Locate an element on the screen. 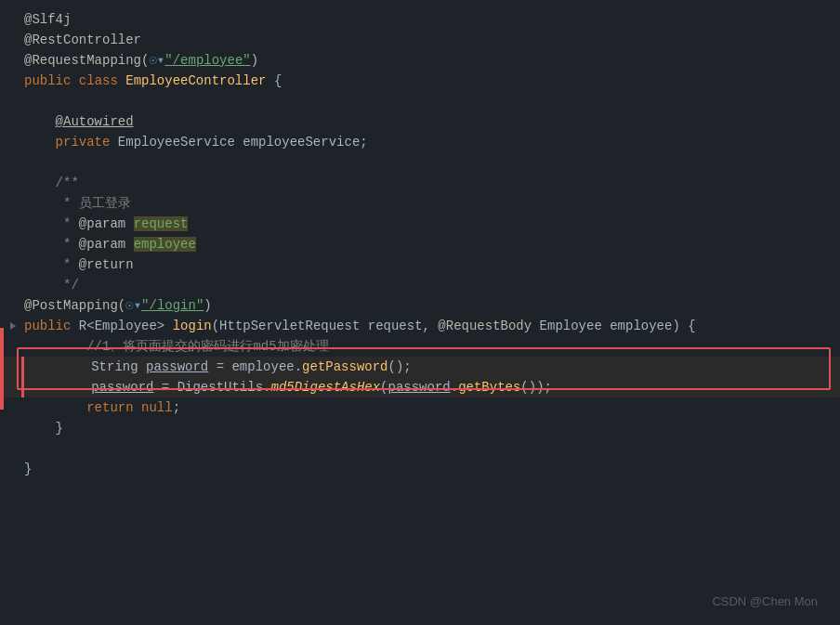  classname: EmployeeController is located at coordinates (195, 81).